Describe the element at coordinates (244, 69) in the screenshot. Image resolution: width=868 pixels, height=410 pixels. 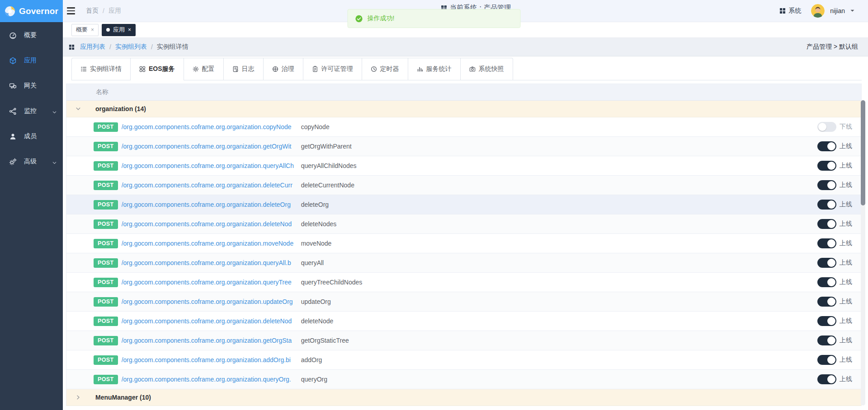
I see `tab-logs: 日志` at that location.